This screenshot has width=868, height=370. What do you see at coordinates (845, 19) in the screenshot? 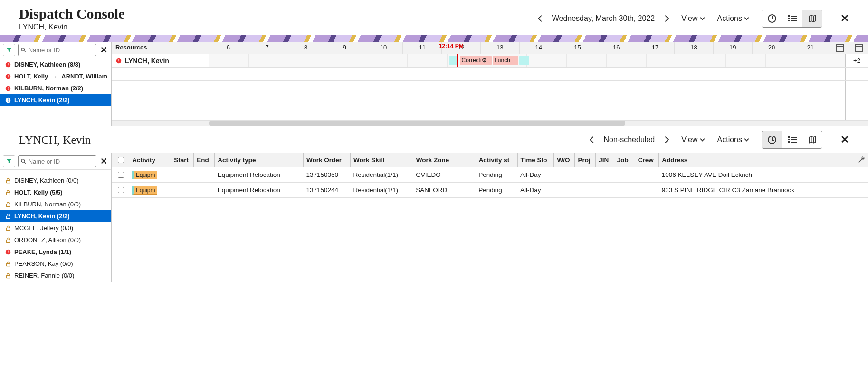
I see `close-button: ✕` at bounding box center [845, 19].